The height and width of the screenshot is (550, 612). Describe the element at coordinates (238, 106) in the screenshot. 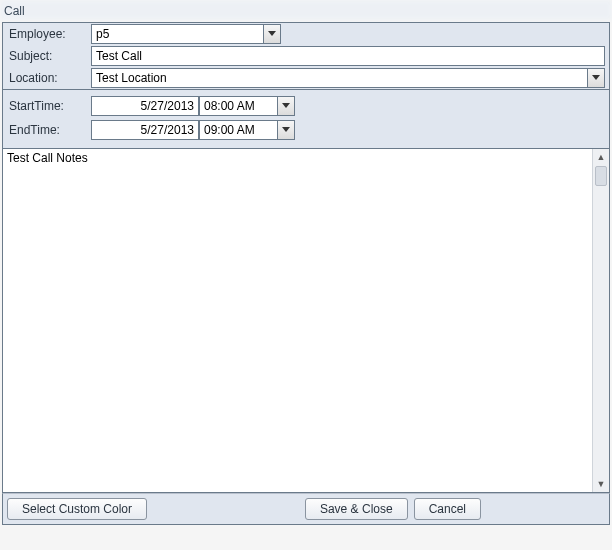

I see `start-time-input` at that location.